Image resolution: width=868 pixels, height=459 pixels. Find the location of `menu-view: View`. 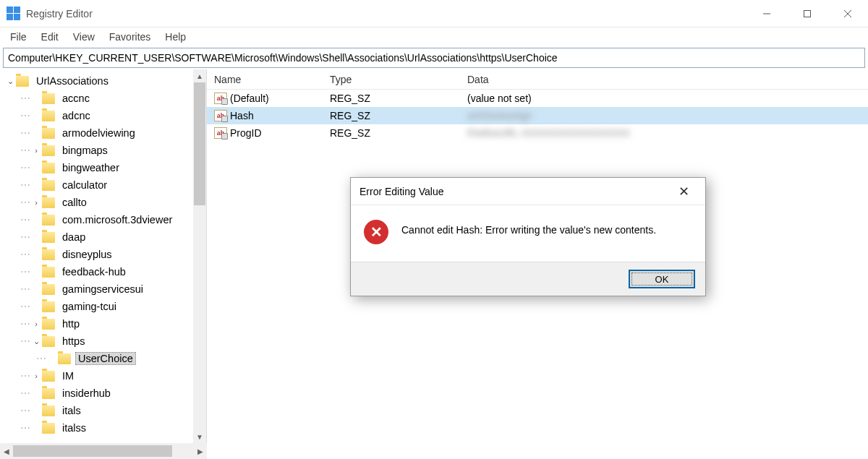

menu-view: View is located at coordinates (84, 37).